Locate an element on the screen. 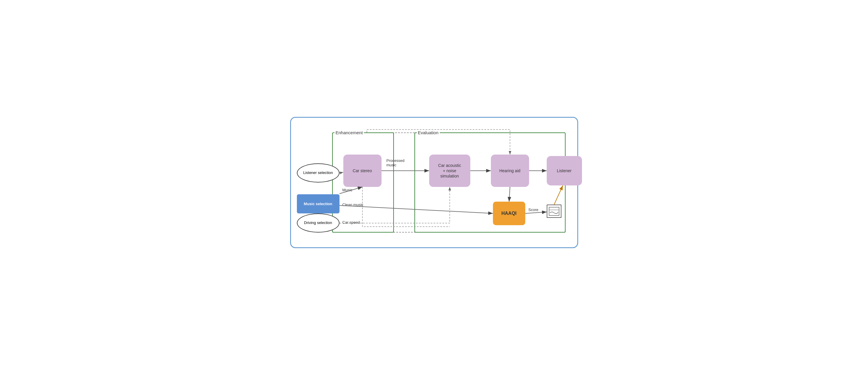 The width and height of the screenshot is (868, 365). outer-container: Enhancement Evaluation Listener selectio… is located at coordinates (434, 182).